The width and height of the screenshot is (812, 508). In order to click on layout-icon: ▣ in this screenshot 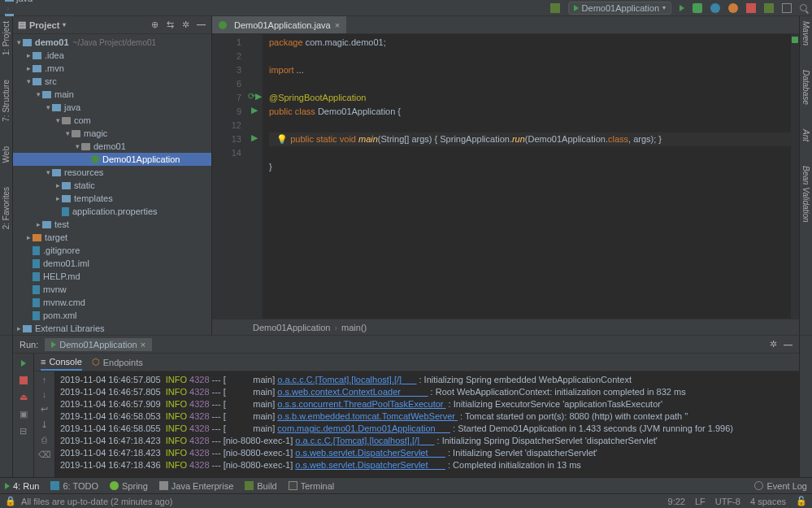, I will do `click(23, 415)`.